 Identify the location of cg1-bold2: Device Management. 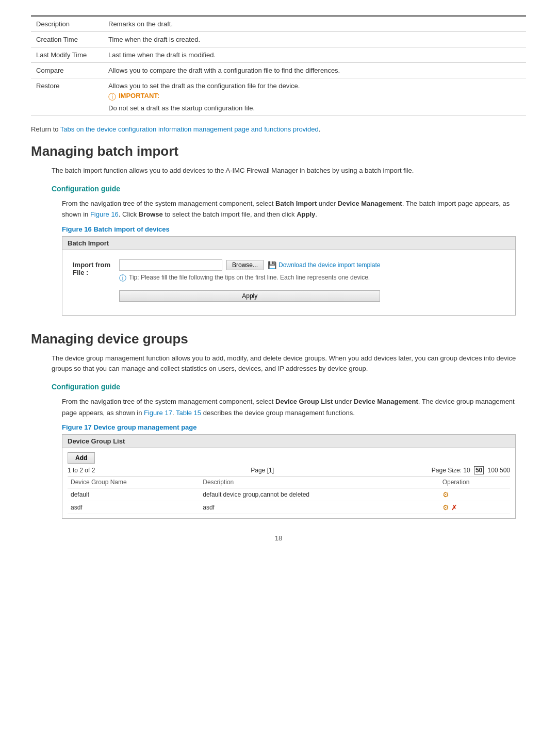
(370, 203).